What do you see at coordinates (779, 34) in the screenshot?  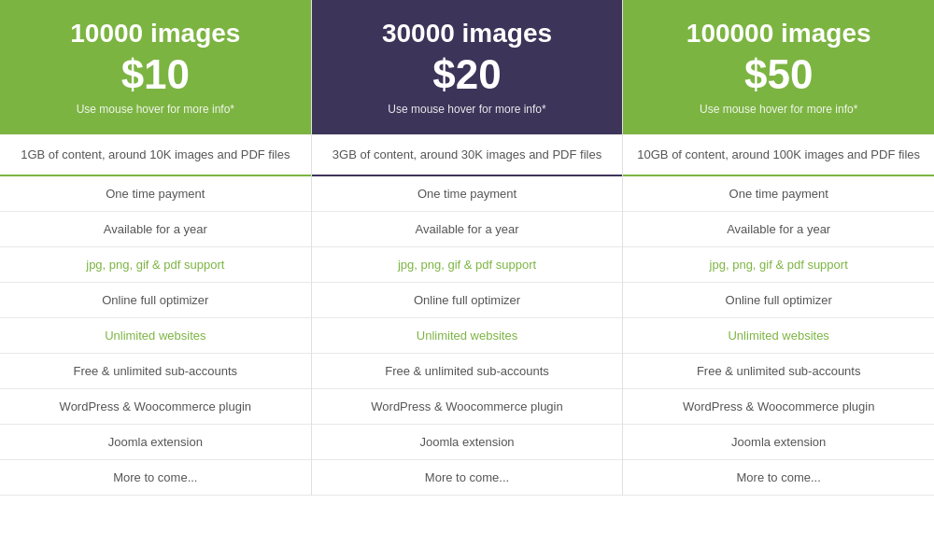 I see `plan-images-label: 100000 images` at bounding box center [779, 34].